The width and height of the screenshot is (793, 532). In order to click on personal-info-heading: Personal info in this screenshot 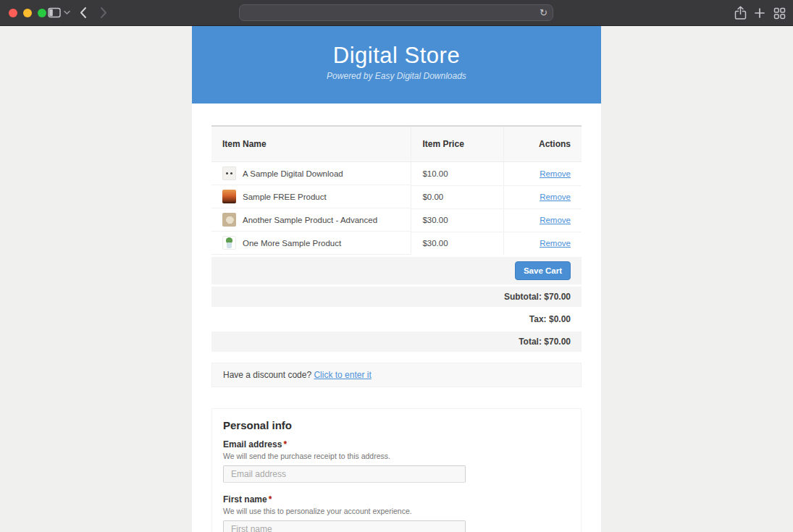, I will do `click(397, 426)`.